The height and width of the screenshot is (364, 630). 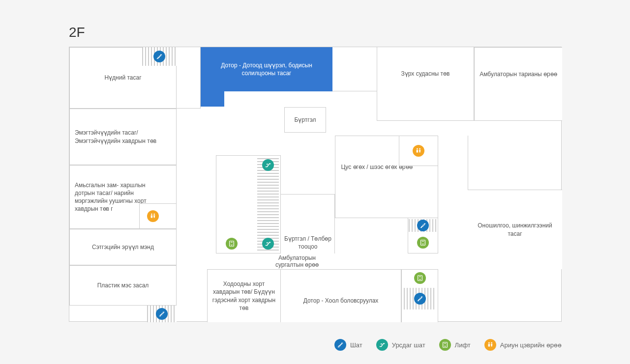 I want to click on legend-label: Ариун цэврийн өрөө, so click(x=531, y=345).